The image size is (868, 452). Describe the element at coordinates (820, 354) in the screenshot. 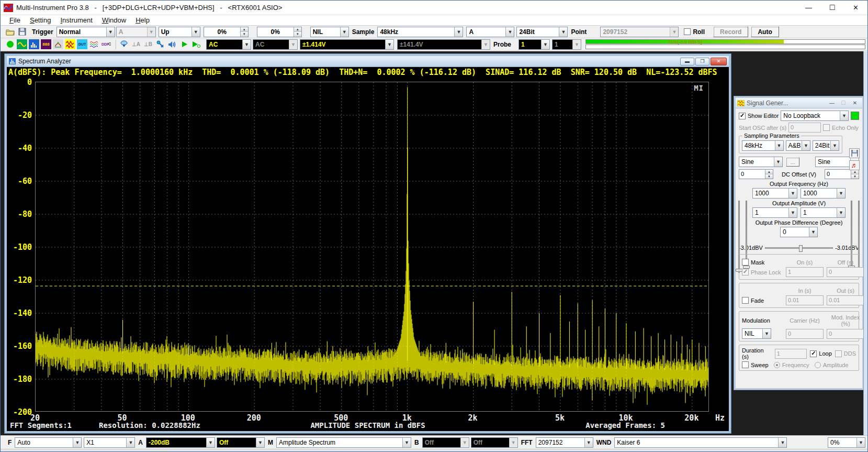

I see `loop-checkbox: Loop` at that location.